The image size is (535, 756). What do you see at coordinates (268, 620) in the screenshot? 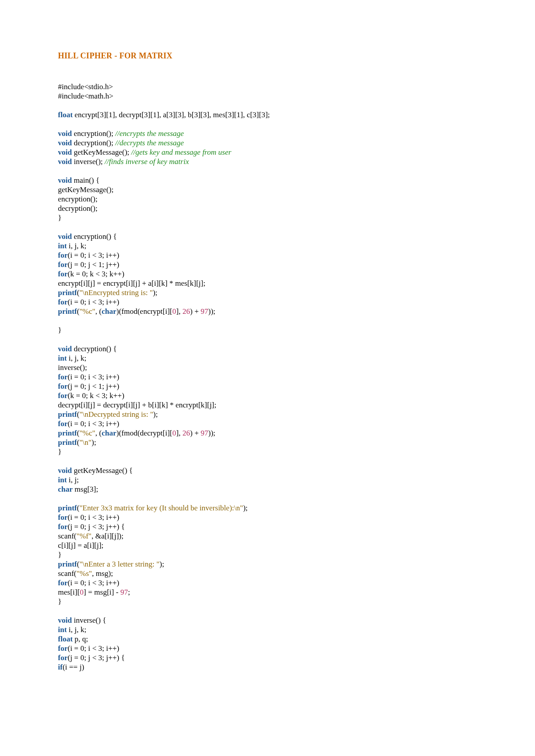
I see `code-line: void inverse() {` at bounding box center [268, 620].